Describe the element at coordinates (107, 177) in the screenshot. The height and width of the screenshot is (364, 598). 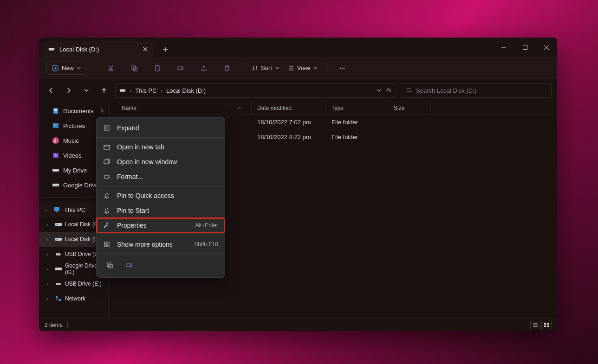
I see `format-icon` at that location.